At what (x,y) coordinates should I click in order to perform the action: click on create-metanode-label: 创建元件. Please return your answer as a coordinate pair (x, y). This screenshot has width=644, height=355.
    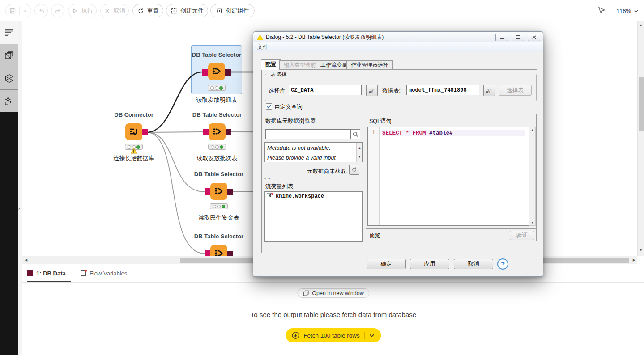
    Looking at the image, I should click on (192, 11).